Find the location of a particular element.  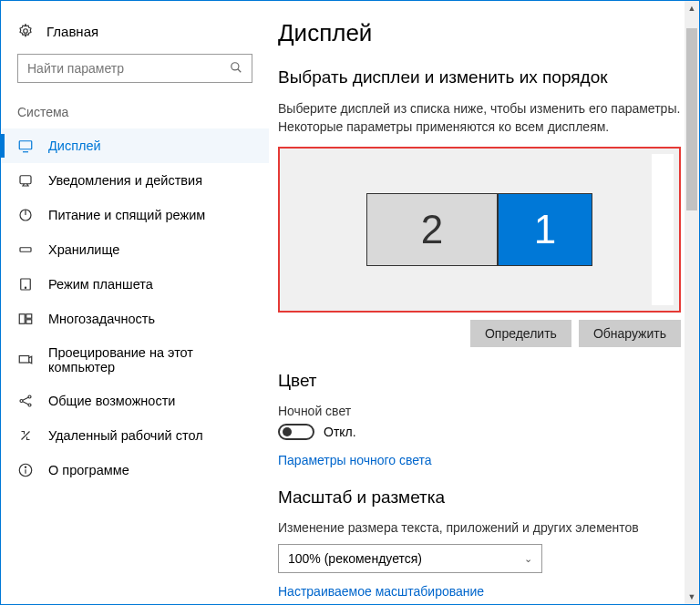

gear-icon is located at coordinates (26, 31).